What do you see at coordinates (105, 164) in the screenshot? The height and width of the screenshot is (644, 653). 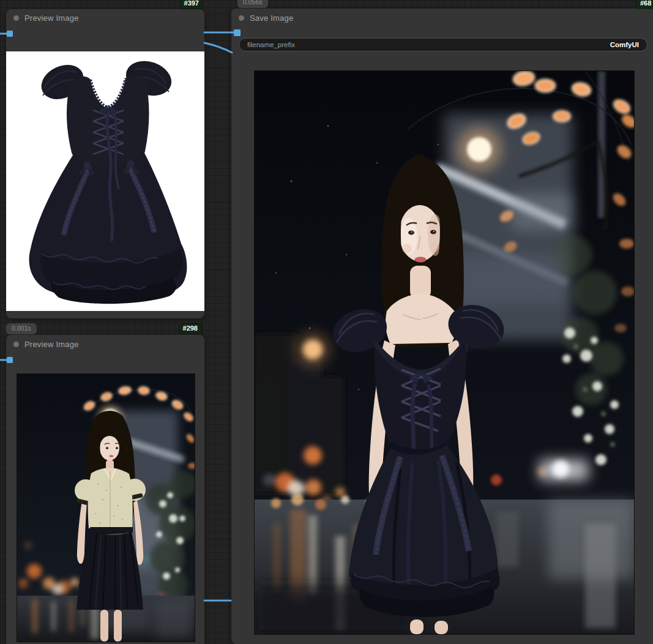 I see `node-preview-image-397: #397 Preview Image` at bounding box center [105, 164].